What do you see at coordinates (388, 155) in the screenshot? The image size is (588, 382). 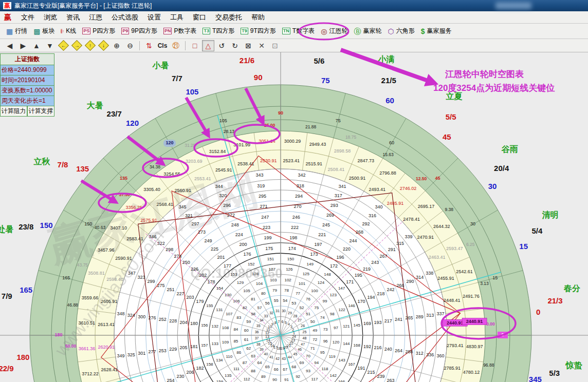 I see `svg-text: 15.63` at bounding box center [388, 155].